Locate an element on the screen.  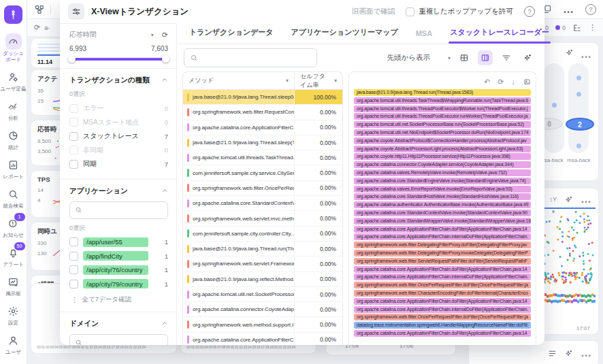
notice-count-badge: 0 is located at coordinates (561, 28).